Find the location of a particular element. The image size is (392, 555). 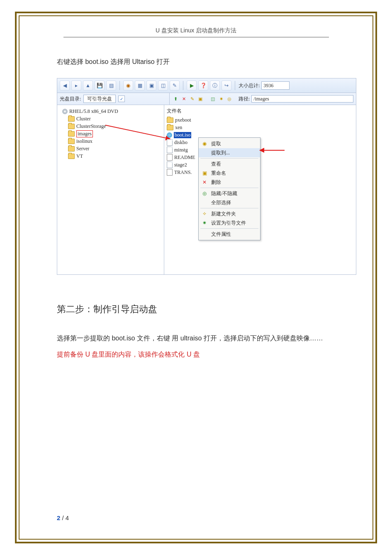

view-icon is located at coordinates (205, 164).